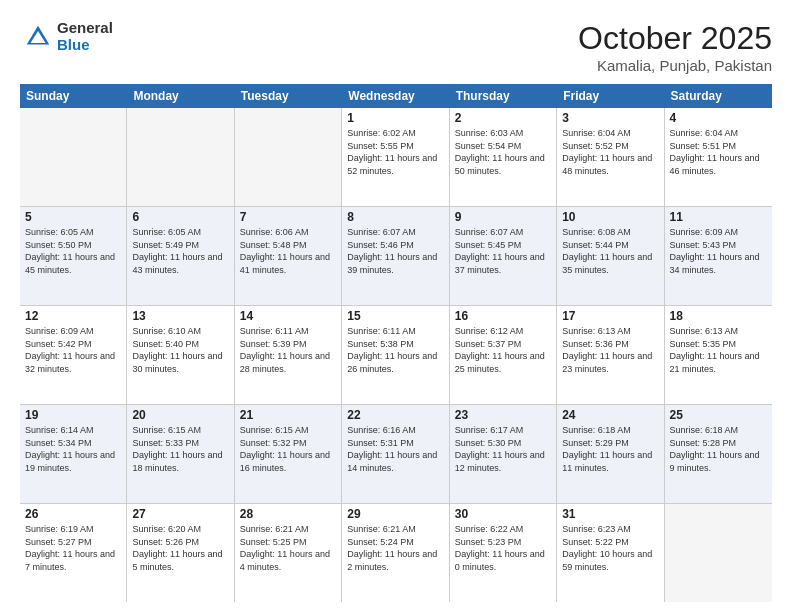  What do you see at coordinates (180, 514) in the screenshot?
I see `day-number: 27` at bounding box center [180, 514].